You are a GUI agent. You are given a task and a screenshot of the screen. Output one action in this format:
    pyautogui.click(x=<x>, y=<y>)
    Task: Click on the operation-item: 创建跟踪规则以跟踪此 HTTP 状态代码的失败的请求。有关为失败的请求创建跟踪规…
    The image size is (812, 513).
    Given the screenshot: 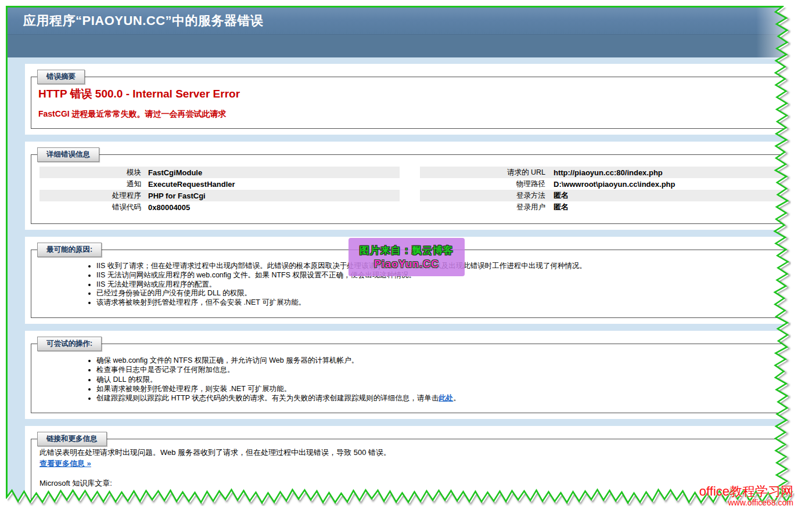 What is the action you would take?
    pyautogui.click(x=443, y=398)
    